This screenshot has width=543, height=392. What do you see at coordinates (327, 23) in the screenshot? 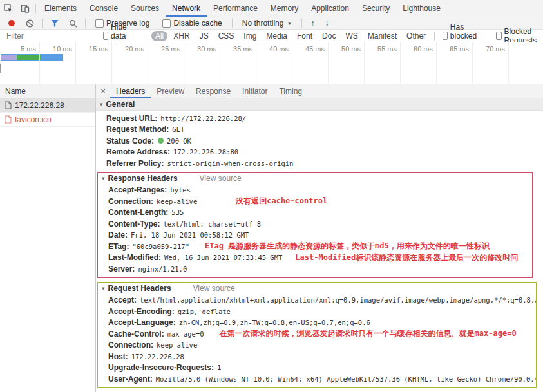
I see `export-har-icon: ↓` at bounding box center [327, 23].